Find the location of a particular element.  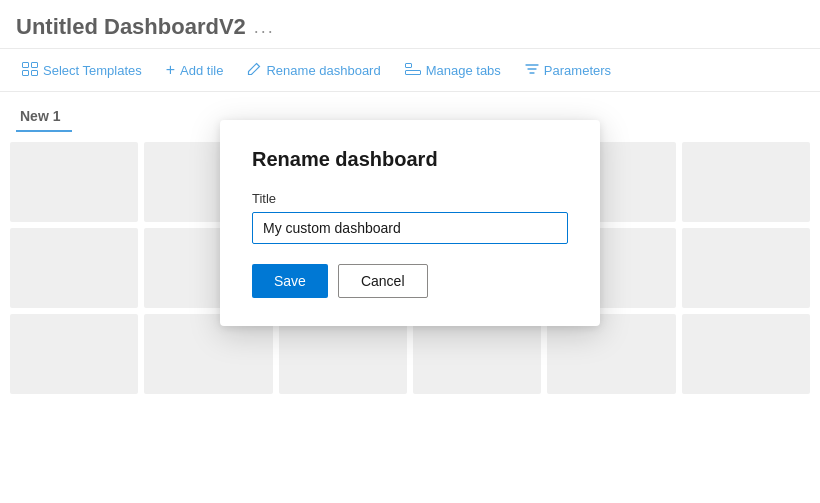

modal-field-label: Title is located at coordinates (410, 198).